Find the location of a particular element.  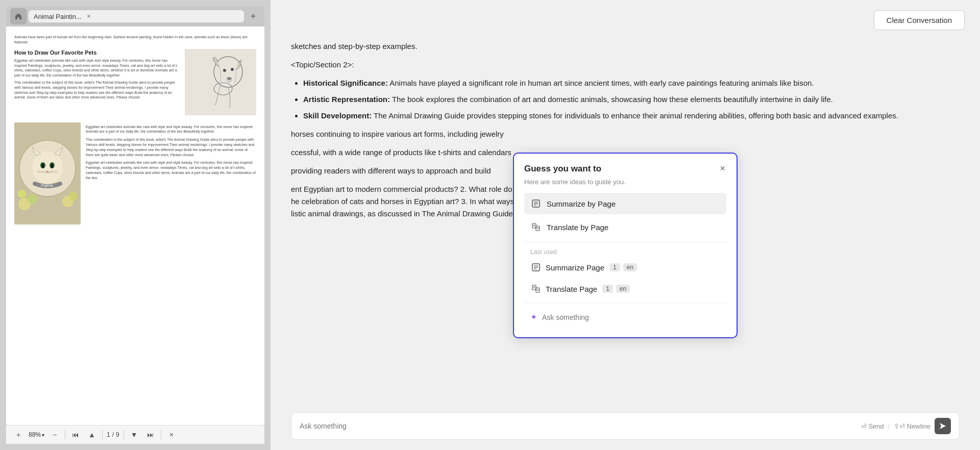

last-summarize-count: 1 is located at coordinates (615, 267).